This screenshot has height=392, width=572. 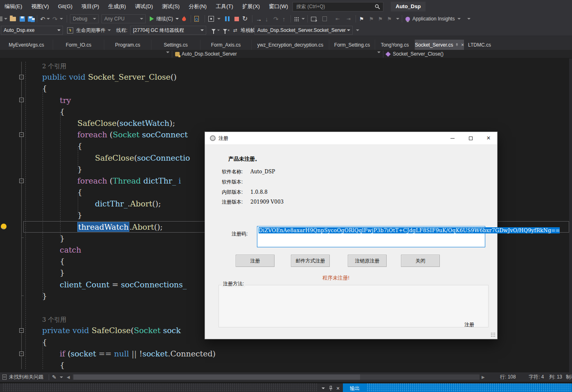 What do you see at coordinates (128, 45) in the screenshot?
I see `tab-program: Program.cs` at bounding box center [128, 45].